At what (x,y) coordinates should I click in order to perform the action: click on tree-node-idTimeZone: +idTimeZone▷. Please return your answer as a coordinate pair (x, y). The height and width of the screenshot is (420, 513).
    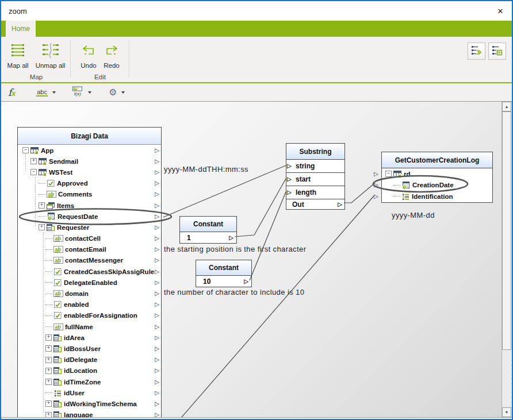
    Looking at the image, I should click on (90, 382).